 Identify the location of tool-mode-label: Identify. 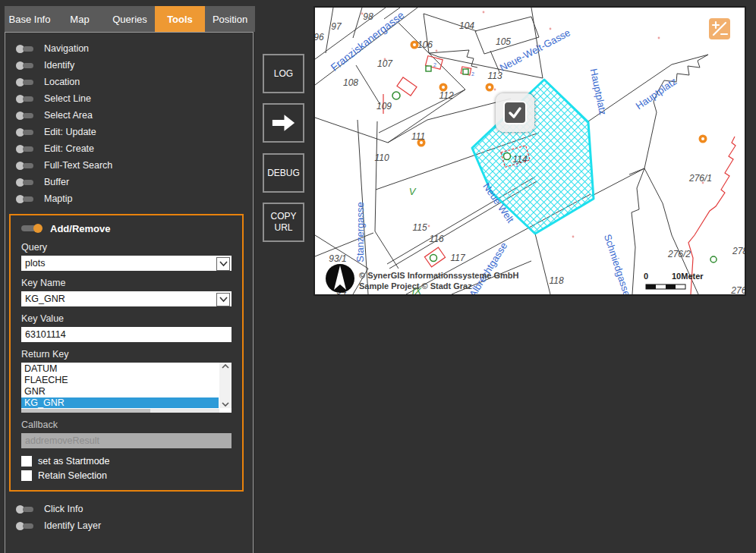
(59, 65).